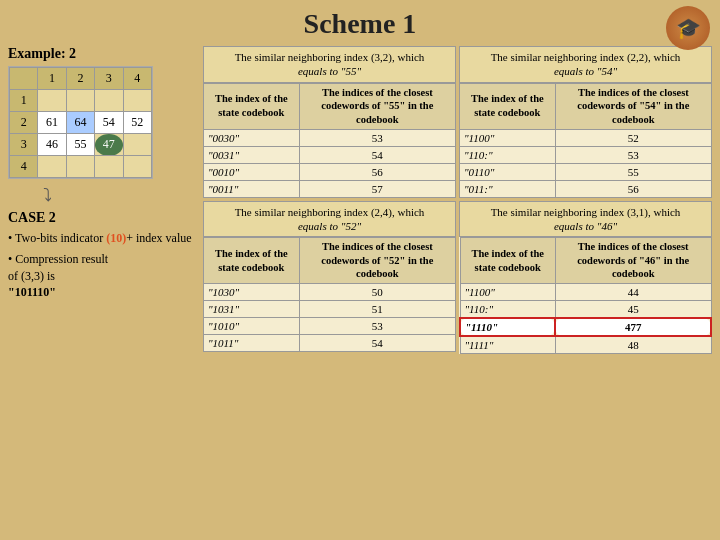 The width and height of the screenshot is (720, 540). What do you see at coordinates (330, 344) in the screenshot?
I see `table-row: "1011"54` at bounding box center [330, 344].